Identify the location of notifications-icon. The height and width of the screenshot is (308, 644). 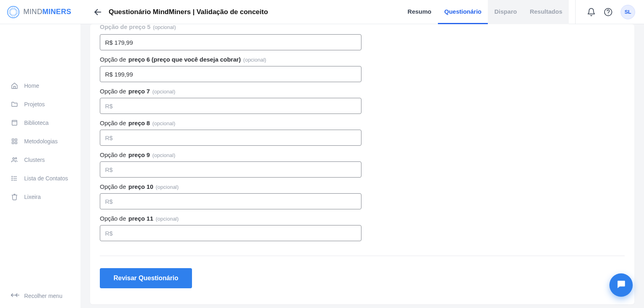
(591, 12).